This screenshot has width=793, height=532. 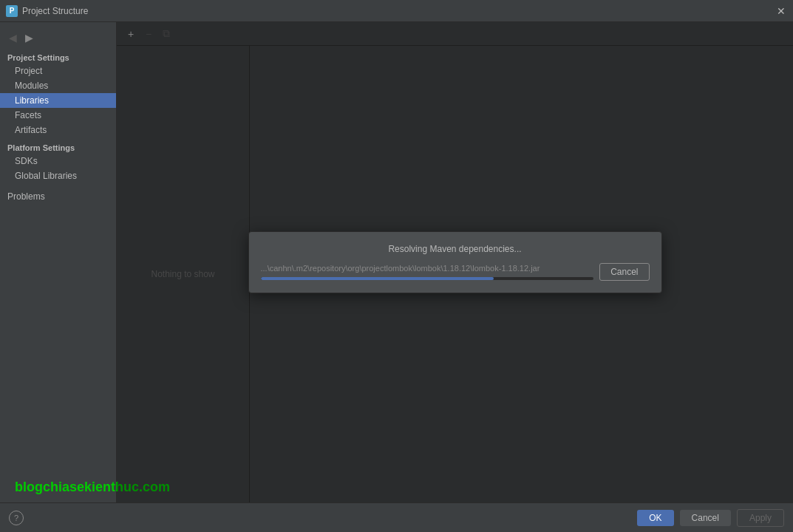 I want to click on bottom-left: ?, so click(x=16, y=518).